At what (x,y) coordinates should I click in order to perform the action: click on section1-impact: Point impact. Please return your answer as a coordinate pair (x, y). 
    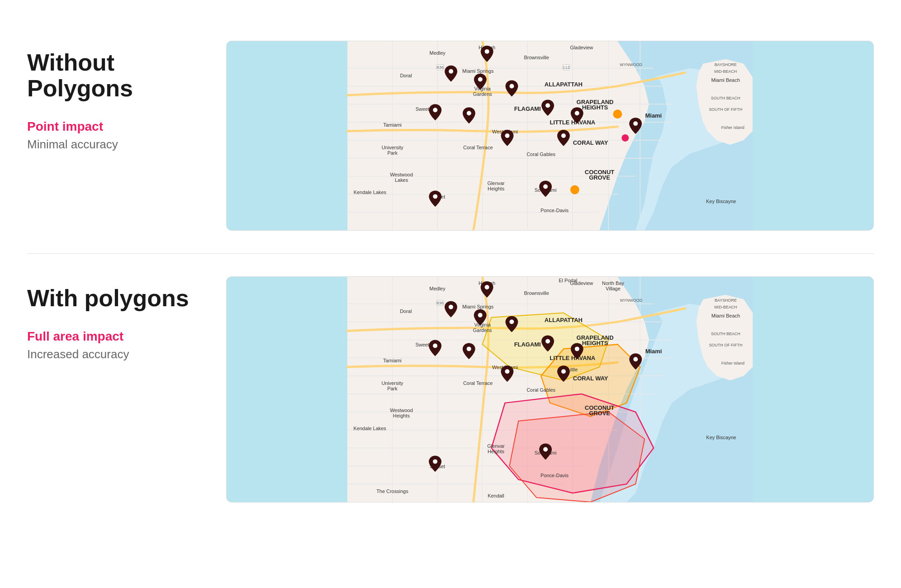
    Looking at the image, I should click on (113, 127).